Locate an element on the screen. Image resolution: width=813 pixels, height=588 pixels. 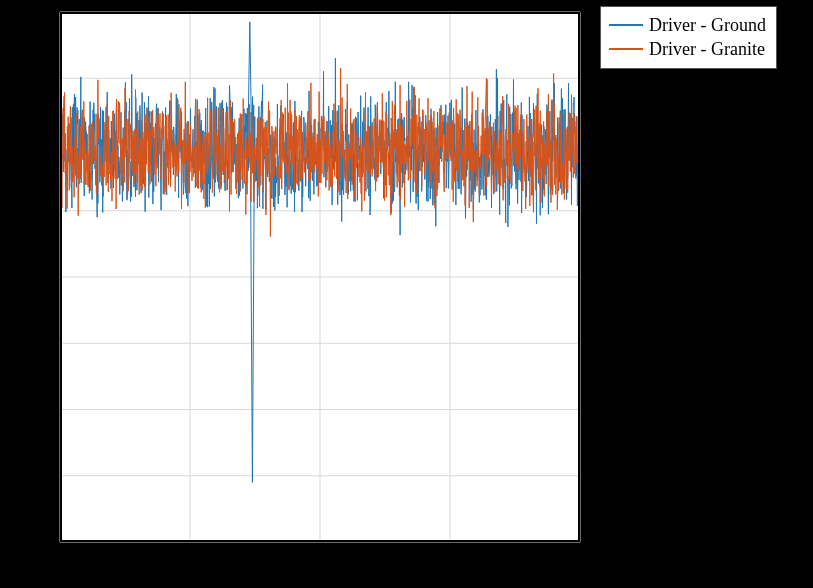
legend-swatch-ground is located at coordinates (626, 25).